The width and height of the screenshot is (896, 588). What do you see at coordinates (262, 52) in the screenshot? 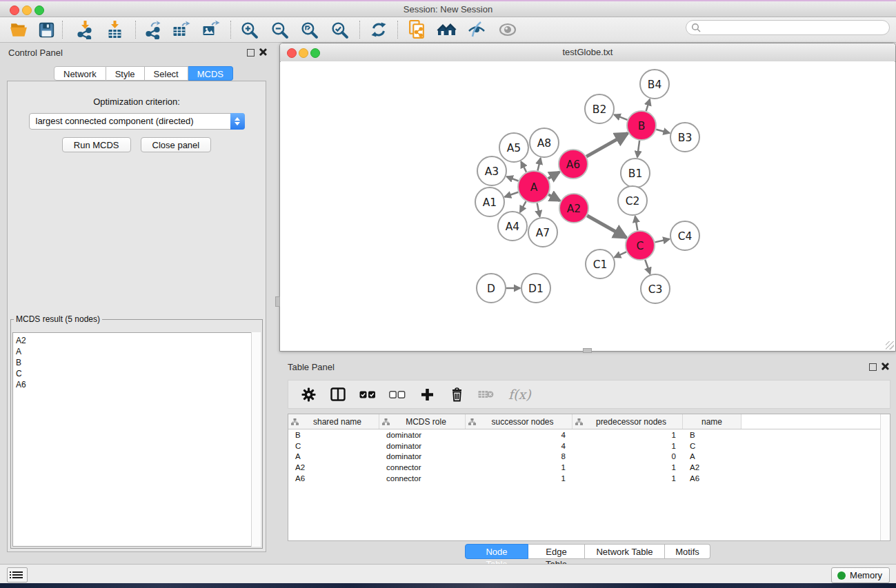
I see `close-panel-icon` at bounding box center [262, 52].